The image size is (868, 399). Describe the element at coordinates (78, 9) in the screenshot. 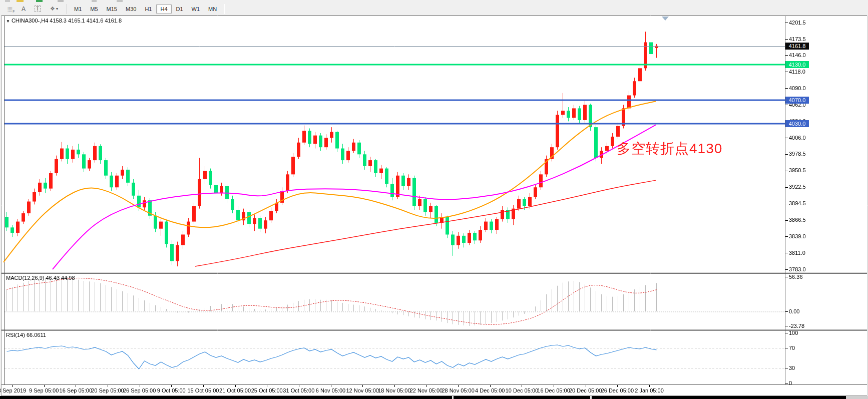

I see `timeframe-m1: M1` at that location.